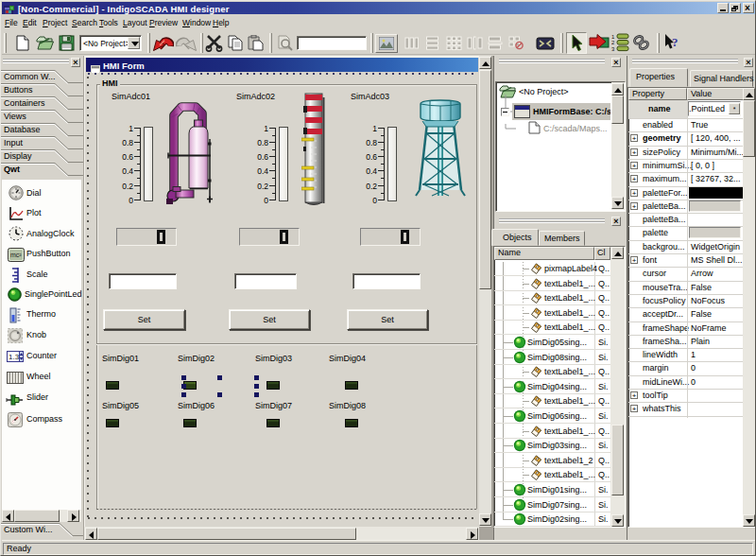  I want to click on svg-text: 2, so click(613, 43).